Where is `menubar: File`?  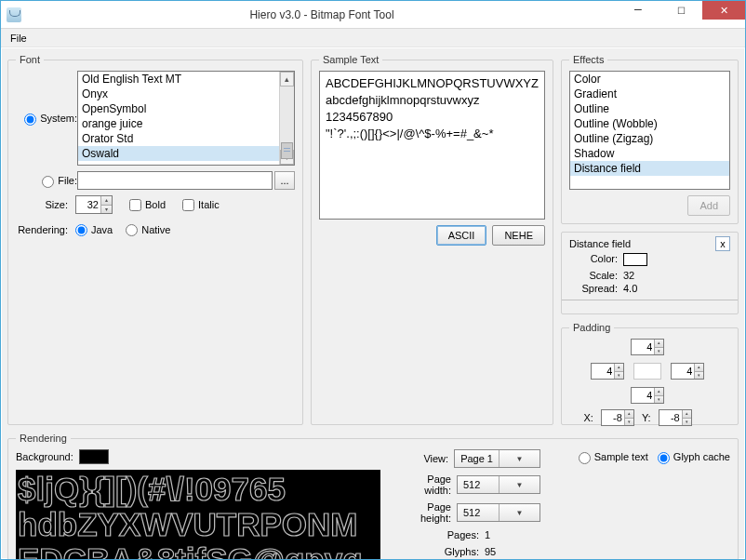 menubar: File is located at coordinates (373, 38).